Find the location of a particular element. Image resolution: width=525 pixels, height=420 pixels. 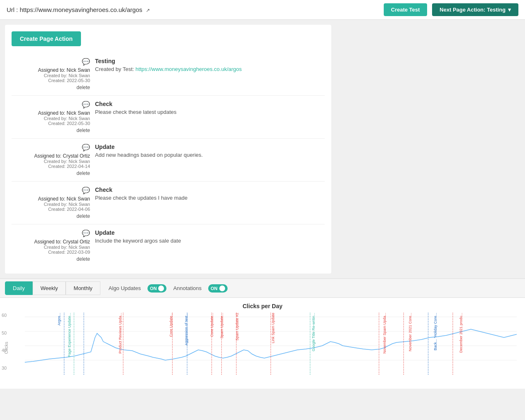

toggle-knob is located at coordinates (161, 288).